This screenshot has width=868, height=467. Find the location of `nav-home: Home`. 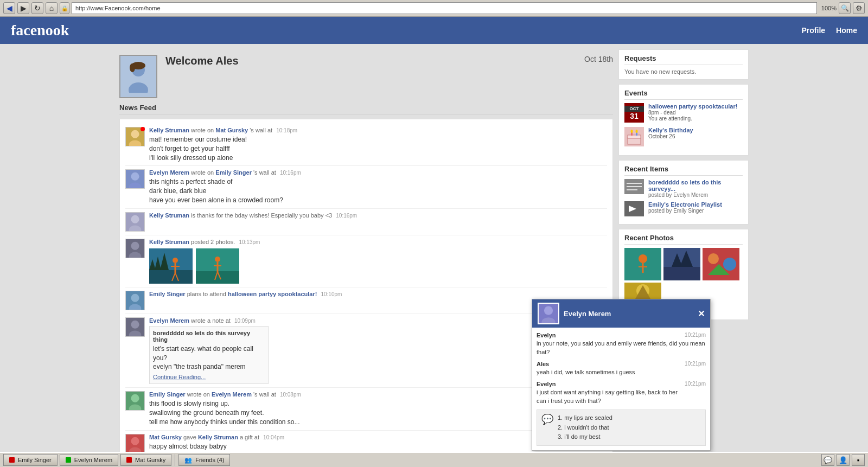

nav-home: Home is located at coordinates (846, 30).